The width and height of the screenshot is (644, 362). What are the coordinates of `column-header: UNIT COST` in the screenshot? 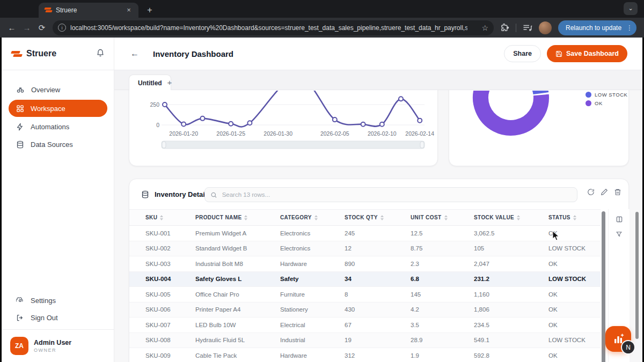 It's located at (442, 218).